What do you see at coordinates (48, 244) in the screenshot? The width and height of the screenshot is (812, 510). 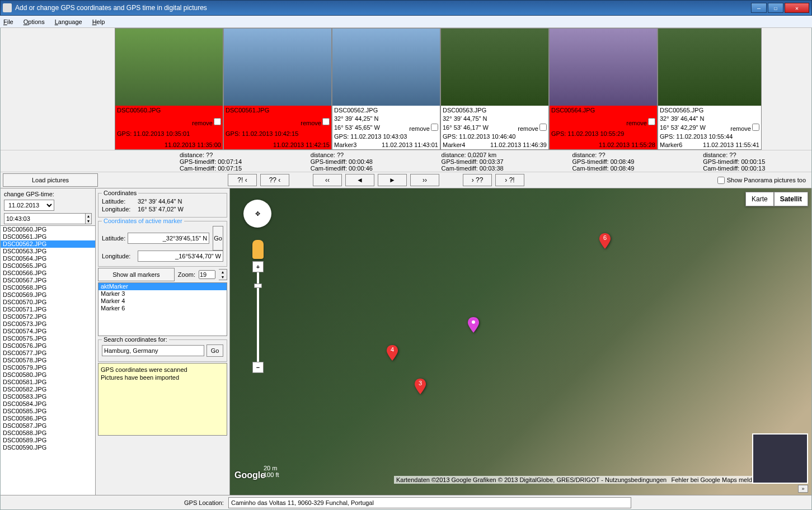 I see `file-list-item: DSC00562.JPG` at bounding box center [48, 244].